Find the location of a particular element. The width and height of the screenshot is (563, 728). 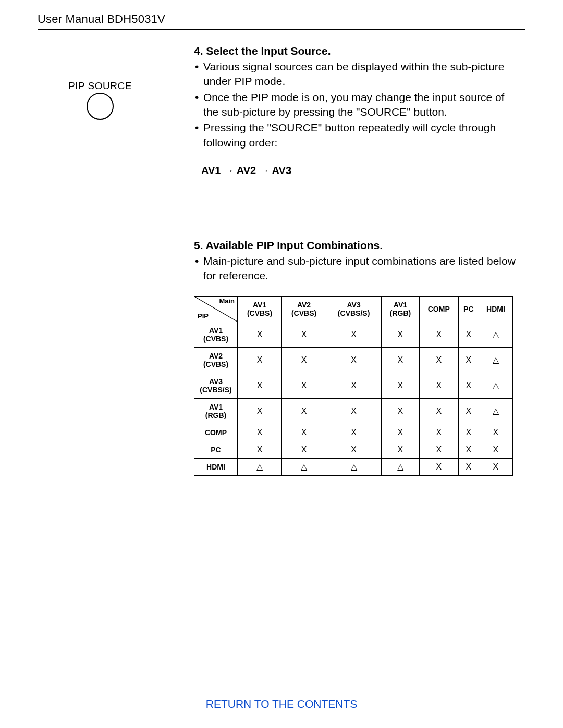

col-header: COMP is located at coordinates (439, 309).